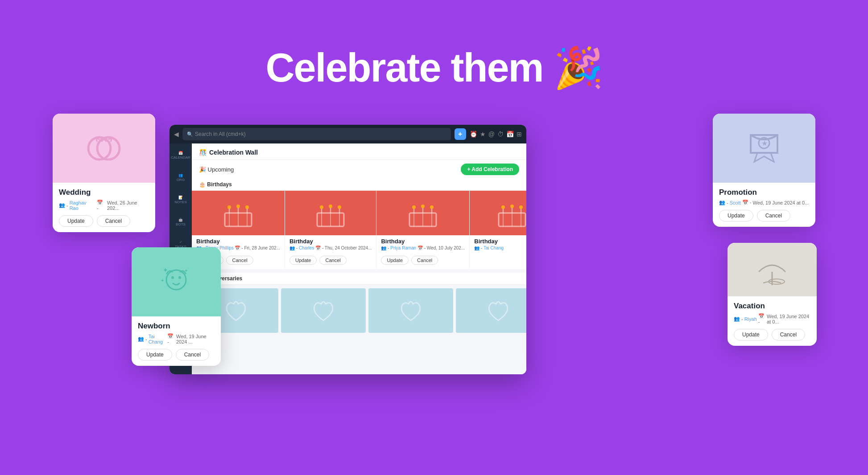 The height and width of the screenshot is (475, 868). Describe the element at coordinates (789, 319) in the screenshot. I see `vacation-person-date: Wed, 19 June 2024 at 0...` at that location.